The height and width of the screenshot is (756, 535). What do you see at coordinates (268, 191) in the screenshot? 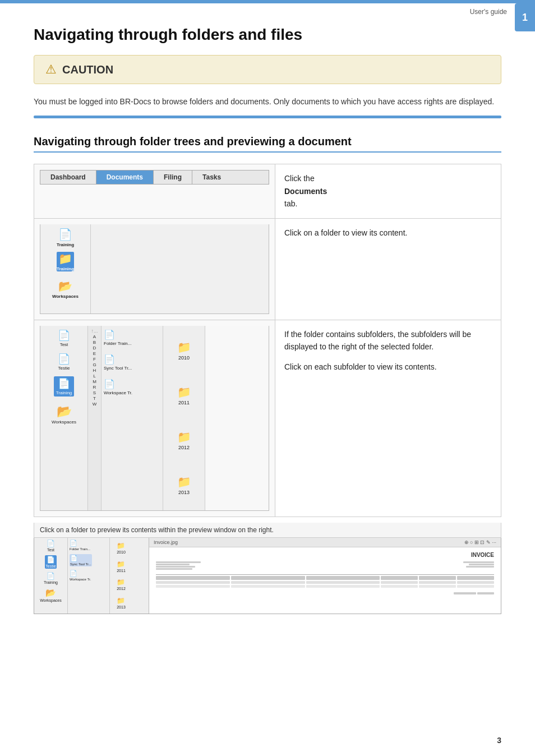
I see `instruction-row-1: Dashboard Documents Filing Tasks Click t…` at bounding box center [268, 191].